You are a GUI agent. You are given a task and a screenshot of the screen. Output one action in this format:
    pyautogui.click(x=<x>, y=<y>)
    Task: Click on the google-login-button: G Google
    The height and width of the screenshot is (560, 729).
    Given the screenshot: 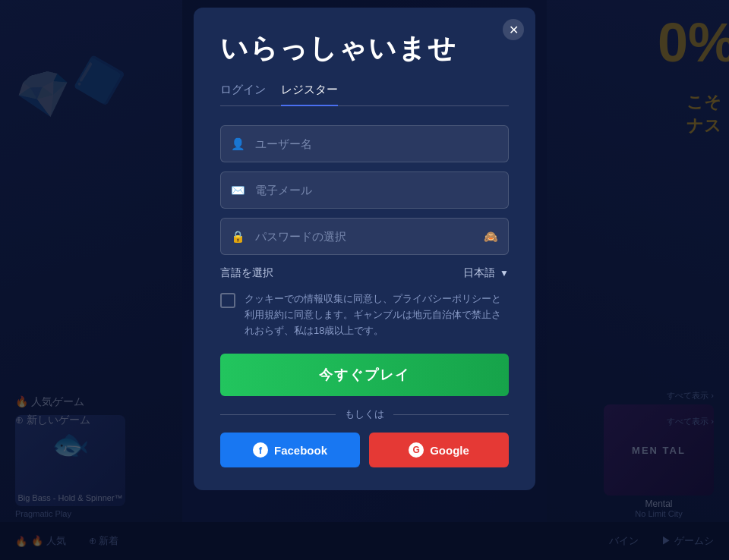 What is the action you would take?
    pyautogui.click(x=439, y=450)
    